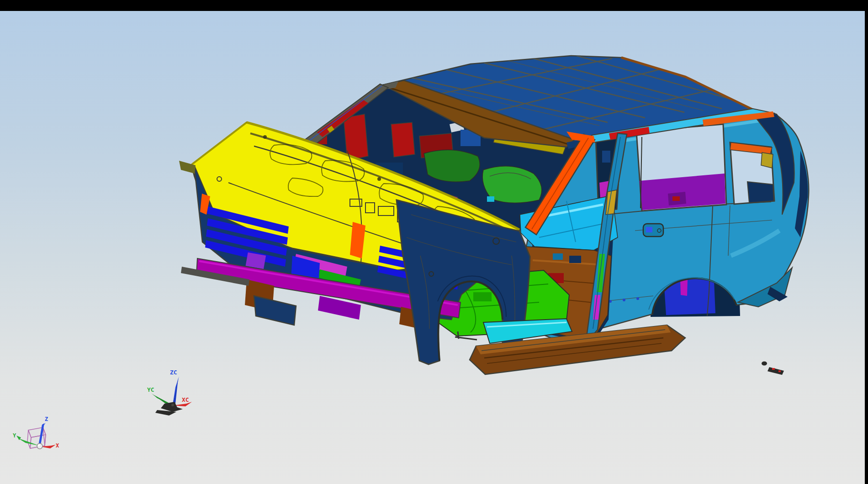  I want to click on abs-x-label: X, so click(58, 446).